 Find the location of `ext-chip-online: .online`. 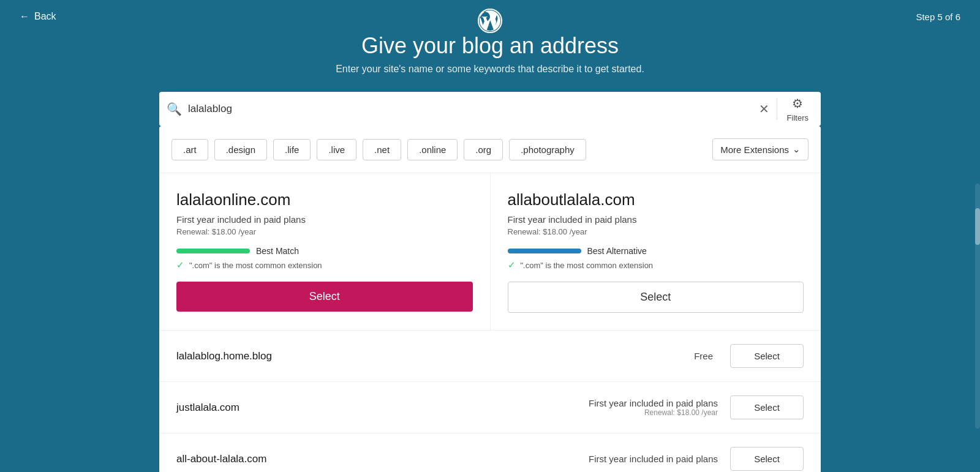

ext-chip-online: .online is located at coordinates (432, 149).